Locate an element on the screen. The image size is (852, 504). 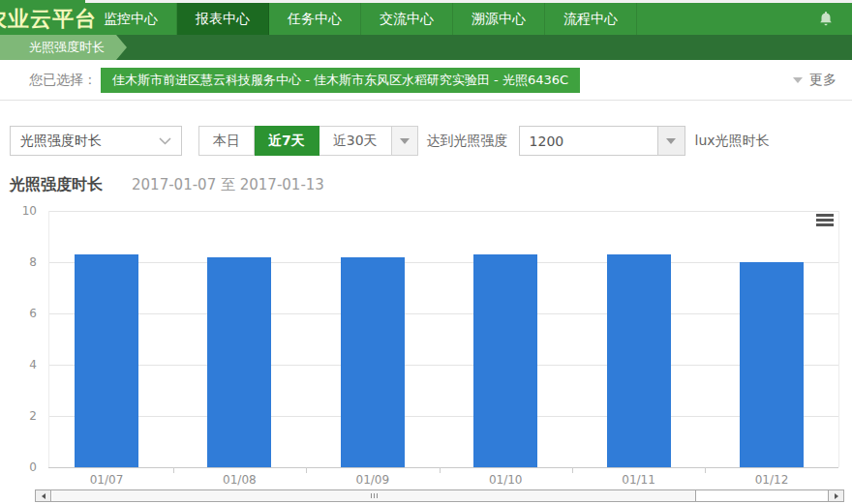
selected-device-chip: 佳木斯市前进区慧云科技服务中心 - 佳木斯市东风区水稻研究实验田 - 光照643… is located at coordinates (341, 80).